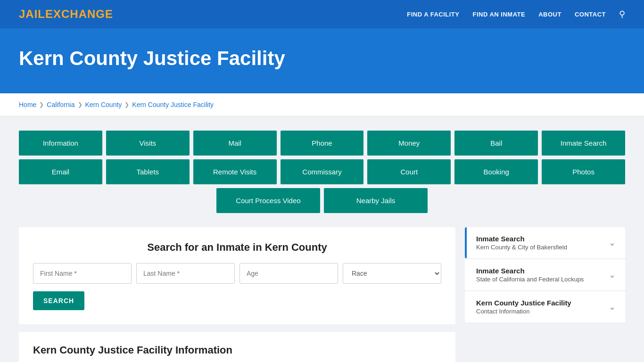 The width and height of the screenshot is (644, 362). Describe the element at coordinates (521, 243) in the screenshot. I see `sidebar-card-kern-title: Inmate Search Kern County & City of Bake…` at that location.